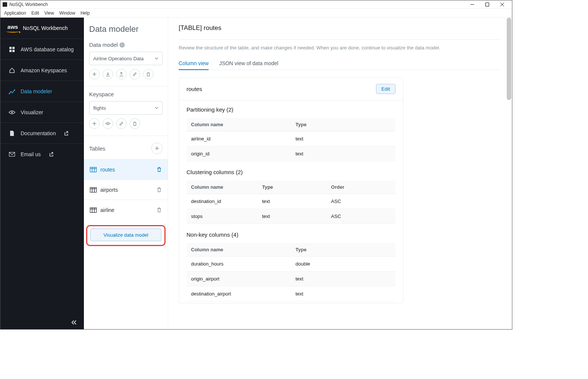 This screenshot has width=588, height=379. Describe the element at coordinates (126, 210) in the screenshot. I see `table-item-airline: airline` at that location.